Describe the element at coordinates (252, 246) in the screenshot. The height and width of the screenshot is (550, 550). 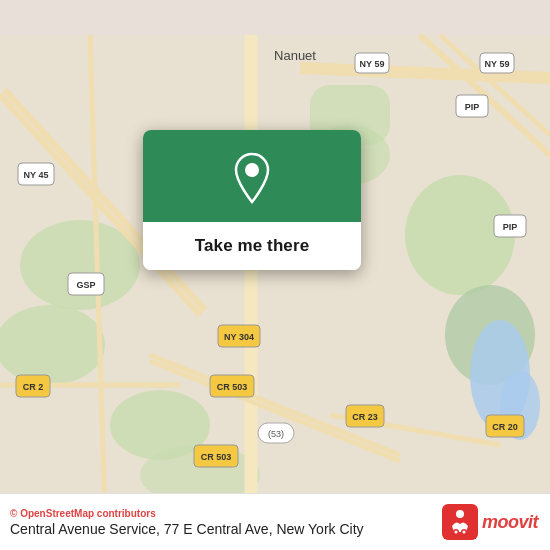
I see `take-me-there-button: Take me there` at that location.